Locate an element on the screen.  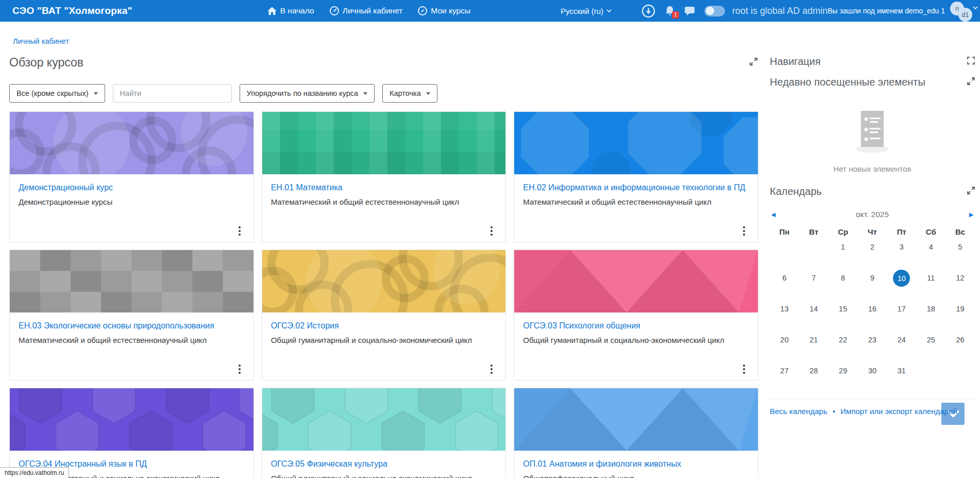
calendar-cell: 19 is located at coordinates (960, 319).